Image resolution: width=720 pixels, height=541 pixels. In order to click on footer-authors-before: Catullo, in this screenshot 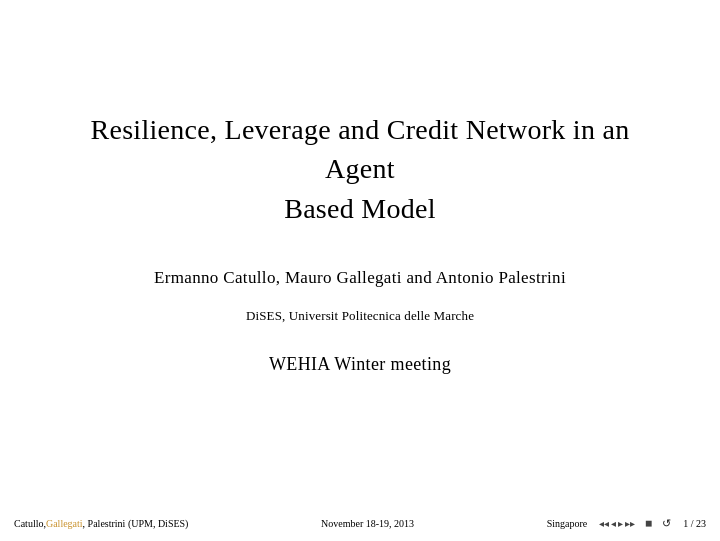, I will do `click(30, 524)`.